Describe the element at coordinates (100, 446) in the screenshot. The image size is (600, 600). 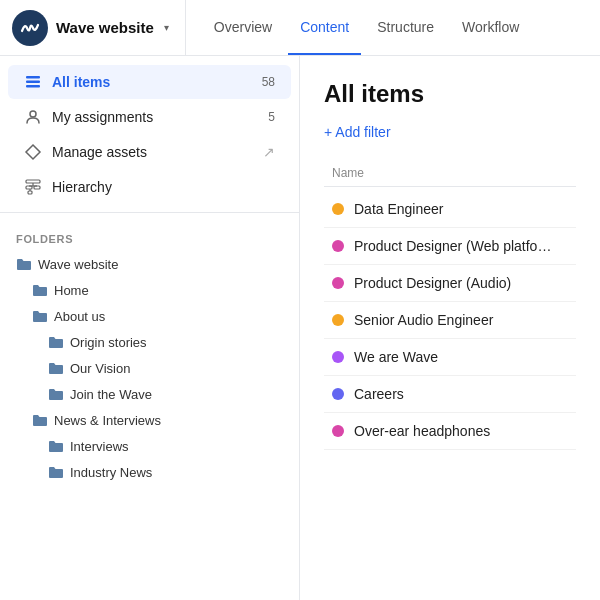
I see `folder-label: Interviews` at that location.